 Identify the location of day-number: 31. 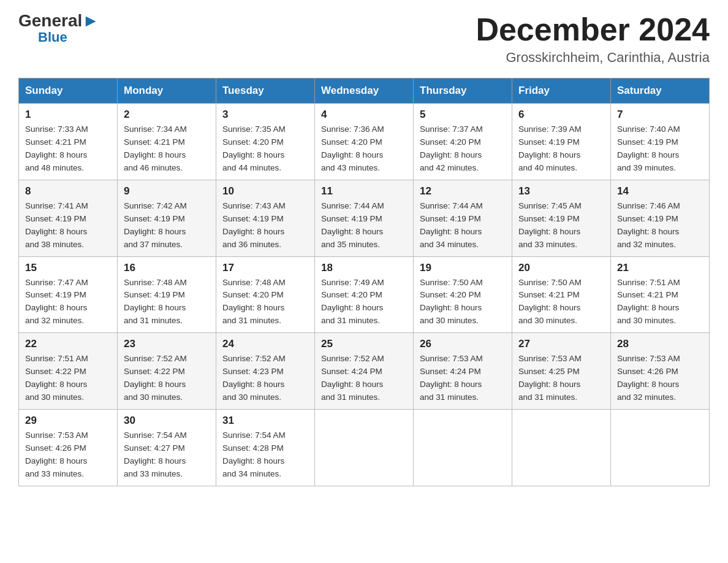
(265, 421).